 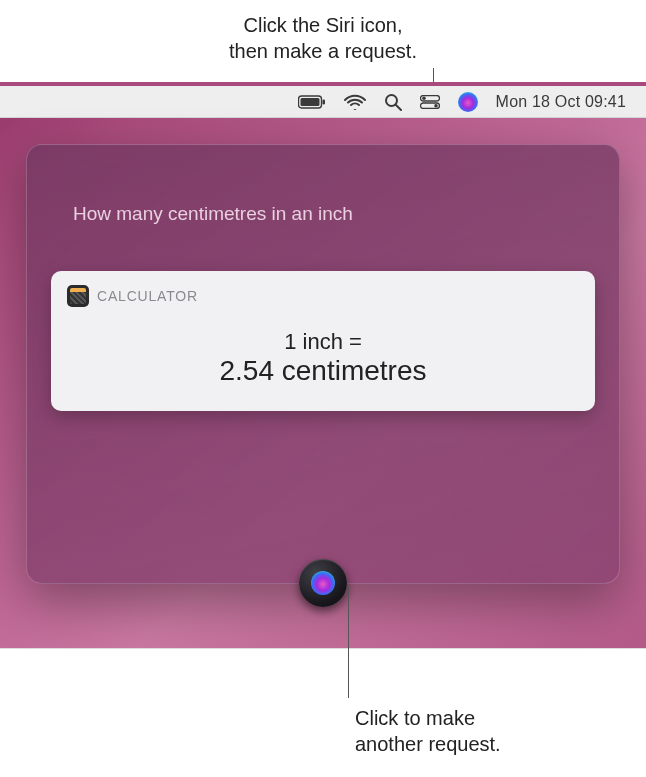 I want to click on menubar: Mon 18 Oct 09:41, so click(x=323, y=102).